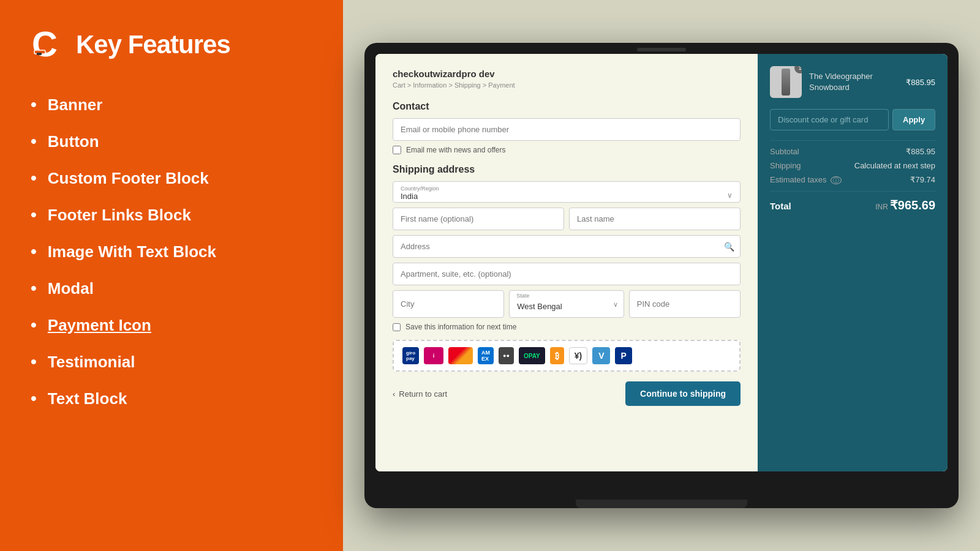 This screenshot has width=980, height=551. Describe the element at coordinates (557, 356) in the screenshot. I see `bitcoin-icon: ₿` at that location.